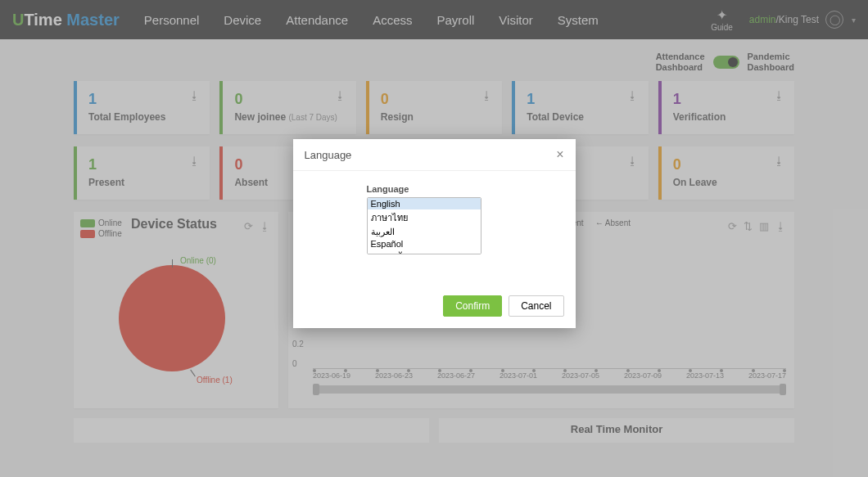 This screenshot has width=868, height=477. I want to click on language-select: English ภาษาไทย العربية Español русский …, so click(424, 226).